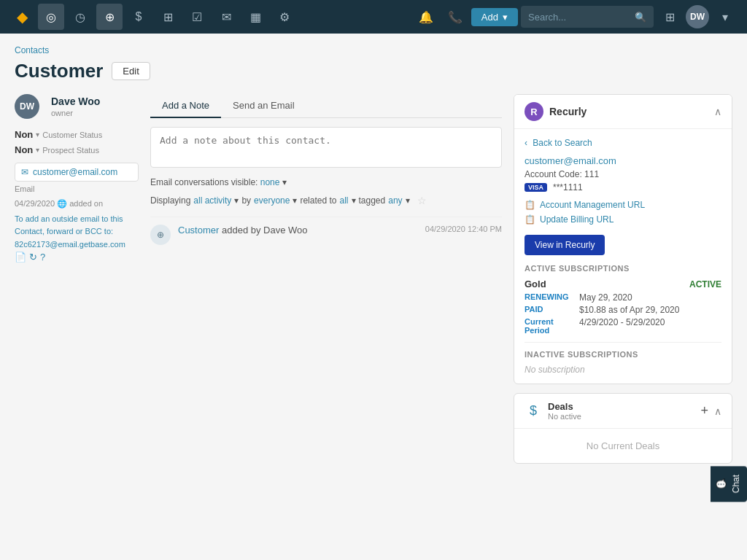 The width and height of the screenshot is (747, 560). Describe the element at coordinates (568, 112) in the screenshot. I see `recurly-title: Recurly` at that location.